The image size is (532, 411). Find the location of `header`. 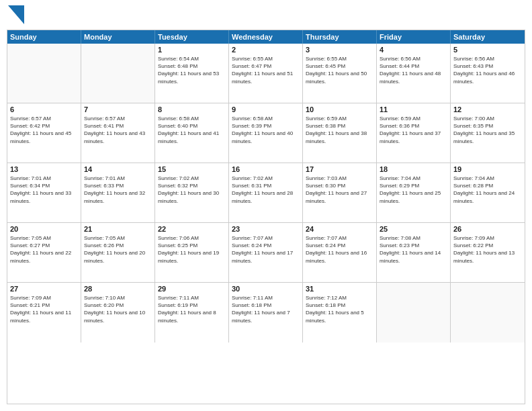

header is located at coordinates (266, 15).